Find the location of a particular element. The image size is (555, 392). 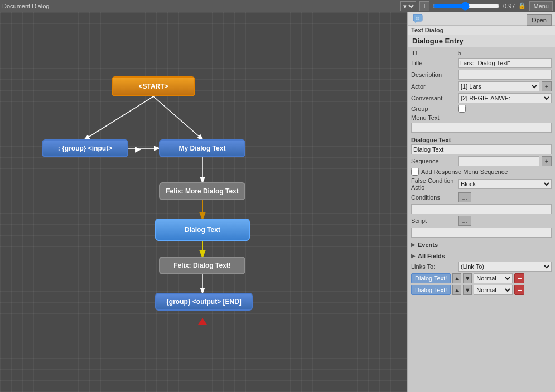

dialogue-text-section: Dialogue Text is located at coordinates (481, 140).